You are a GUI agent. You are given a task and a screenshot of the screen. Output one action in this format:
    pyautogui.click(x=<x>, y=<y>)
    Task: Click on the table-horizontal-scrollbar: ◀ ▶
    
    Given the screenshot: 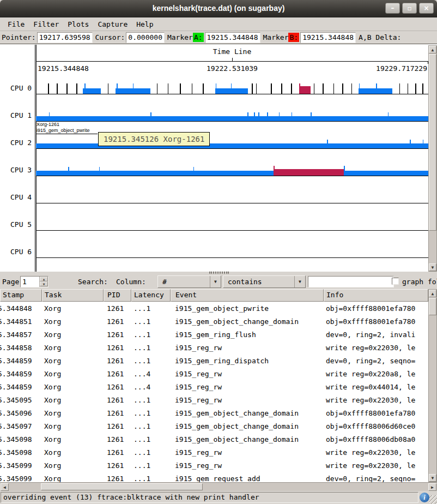 What is the action you would take?
    pyautogui.click(x=218, y=487)
    